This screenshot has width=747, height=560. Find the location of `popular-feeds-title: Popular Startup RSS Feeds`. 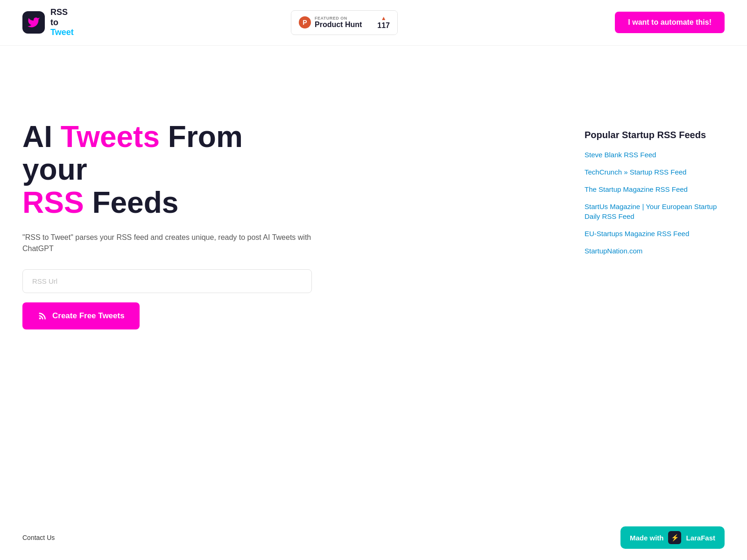

popular-feeds-title: Popular Startup RSS Feeds is located at coordinates (655, 135).